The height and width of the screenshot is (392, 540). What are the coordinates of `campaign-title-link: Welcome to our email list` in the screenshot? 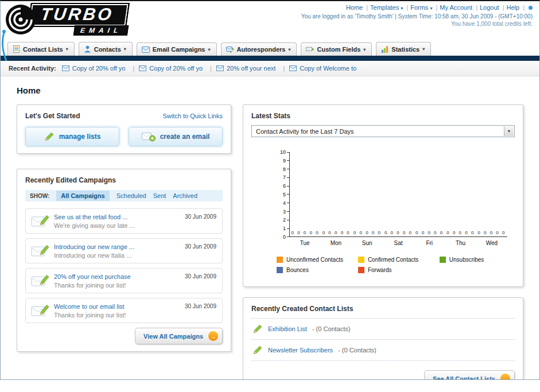 It's located at (90, 306).